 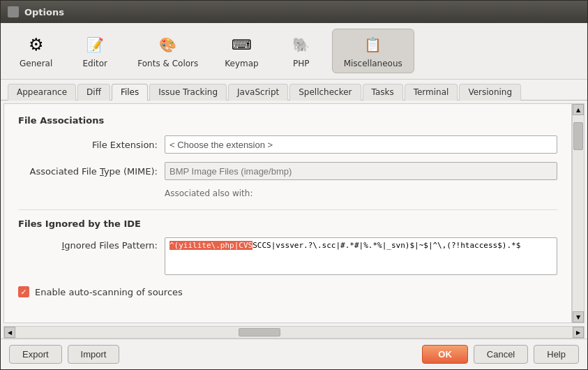 What do you see at coordinates (578, 110) in the screenshot?
I see `scroll-up-btn: ▲` at bounding box center [578, 110].